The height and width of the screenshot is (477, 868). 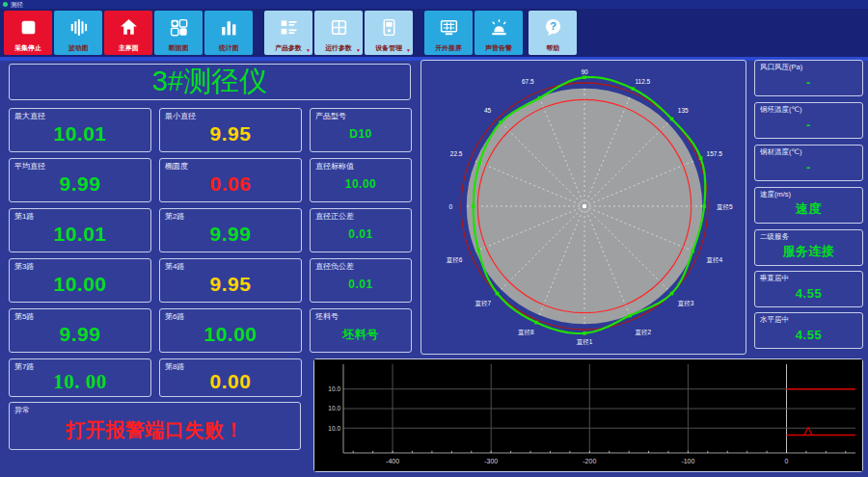 I want to click on field-channel-1-value: 10.01, so click(x=80, y=234).